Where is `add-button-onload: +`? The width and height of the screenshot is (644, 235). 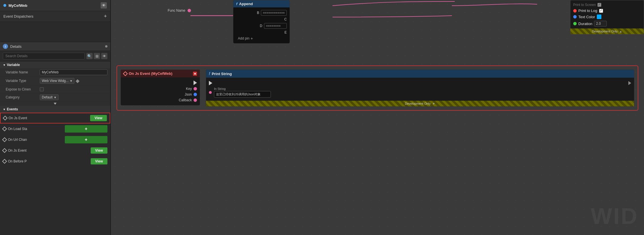 add-button-onload: + is located at coordinates (86, 129).